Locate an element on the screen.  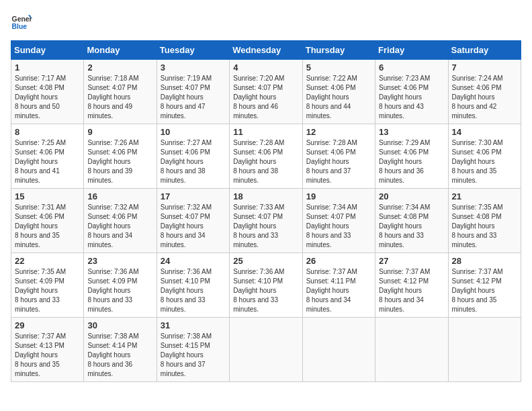
weekday-header-monday: Monday is located at coordinates (120, 50).